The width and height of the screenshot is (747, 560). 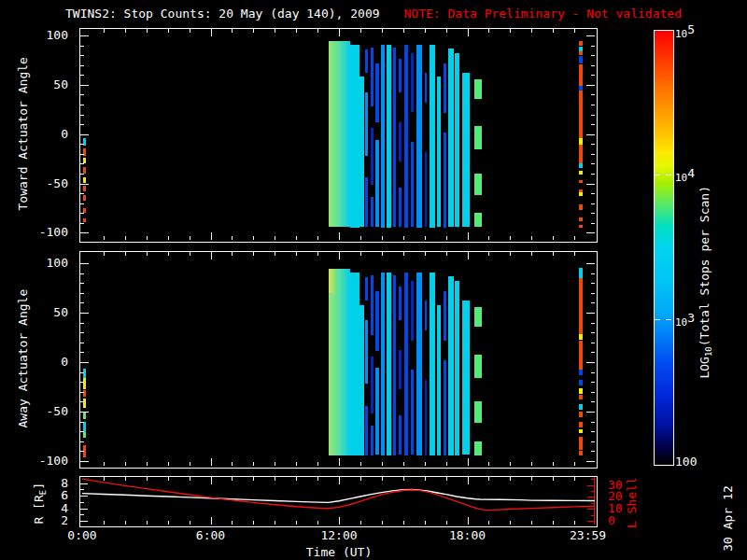 I want to click on angle-tick-label: -50, so click(x=58, y=411).